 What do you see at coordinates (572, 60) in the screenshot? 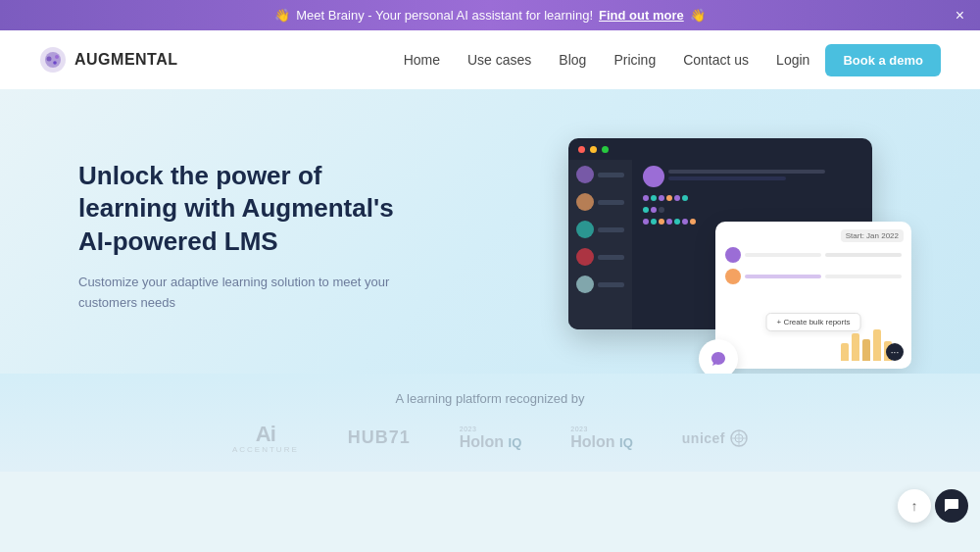
I see `nav-blog: Blog` at bounding box center [572, 60].